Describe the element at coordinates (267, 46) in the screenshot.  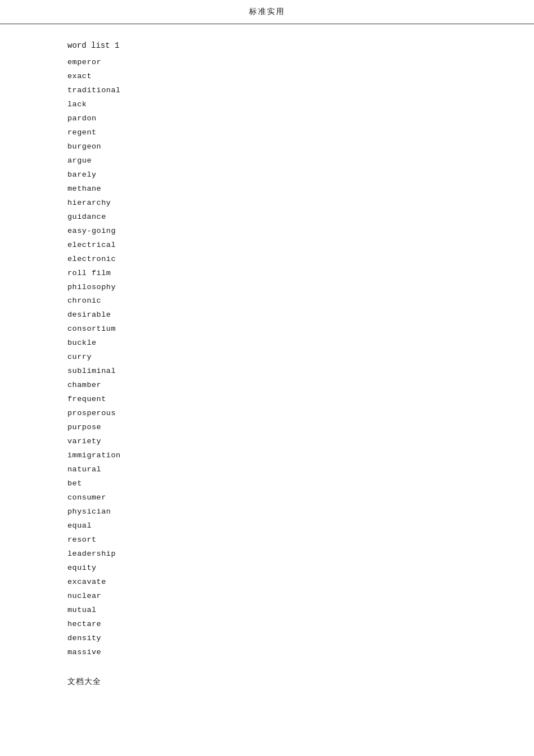
I see `word-list-title: word list 1` at that location.